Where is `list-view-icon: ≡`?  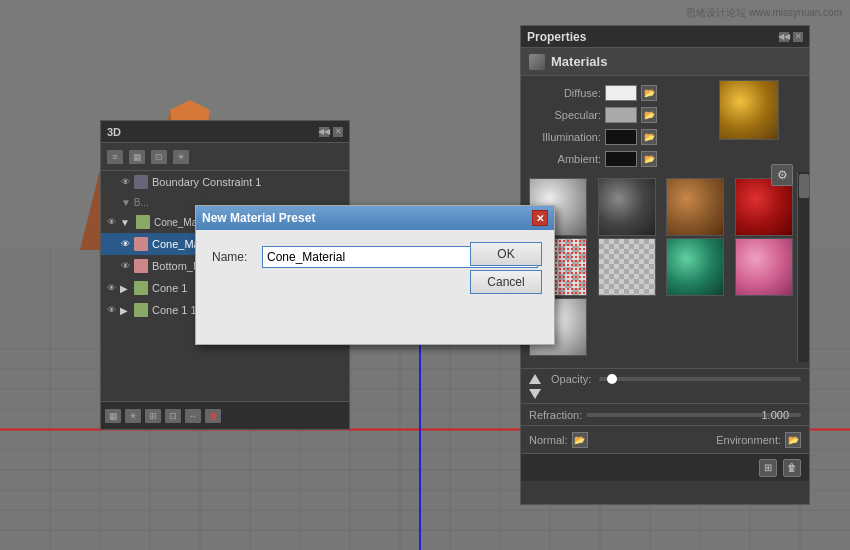
list-view-icon: ≡ is located at coordinates (115, 157).